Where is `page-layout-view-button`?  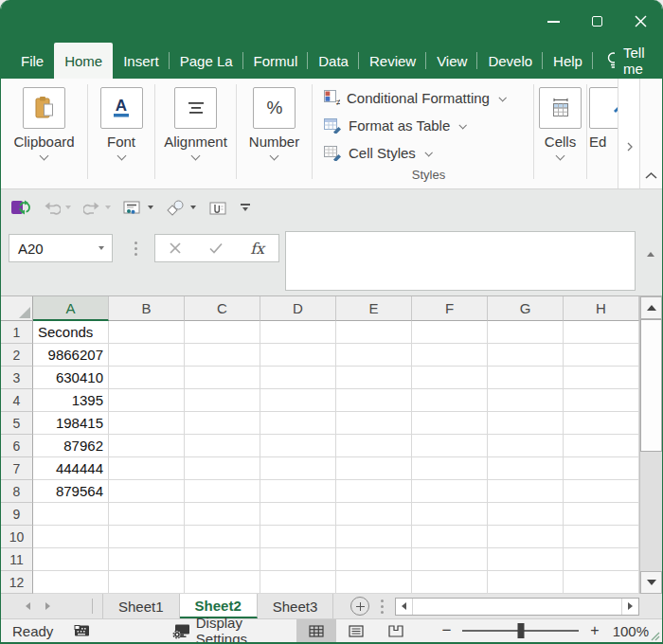 page-layout-view-button is located at coordinates (356, 631).